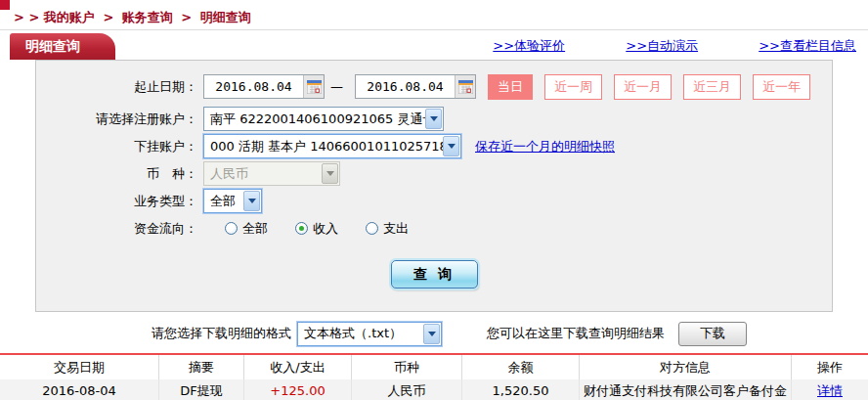 Image resolution: width=868 pixels, height=400 pixels. Describe the element at coordinates (521, 368) in the screenshot. I see `col-header-balance: 余额` at that location.